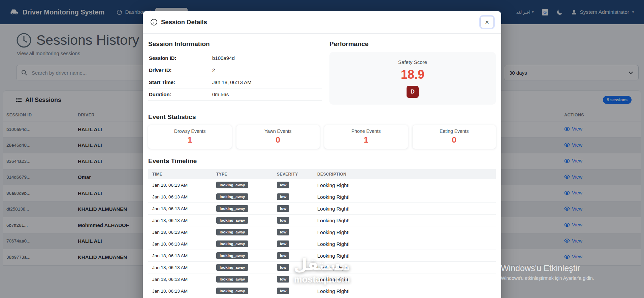 Image resolution: width=644 pixels, height=298 pixels. What do you see at coordinates (235, 76) in the screenshot?
I see `session-information-fields: Session ID: b100a94d Driver ID: 2 Start …` at bounding box center [235, 76].